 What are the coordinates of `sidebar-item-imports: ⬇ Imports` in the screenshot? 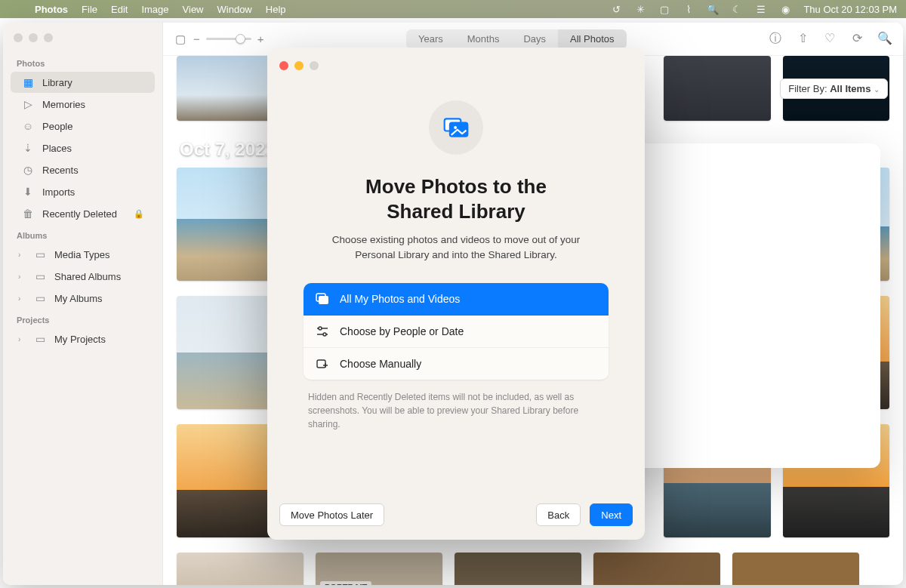 It's located at (83, 192).